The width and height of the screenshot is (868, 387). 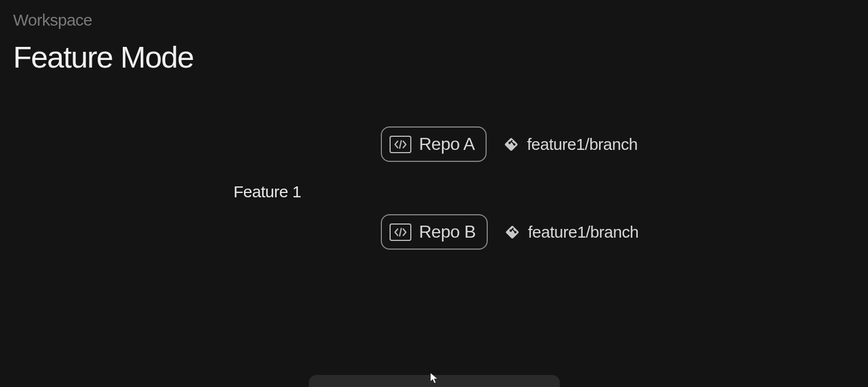 What do you see at coordinates (434, 20) in the screenshot?
I see `breadcrumb: Workspace` at bounding box center [434, 20].